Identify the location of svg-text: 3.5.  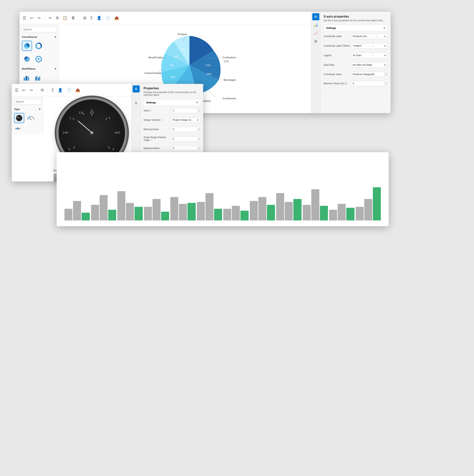
(118, 133).